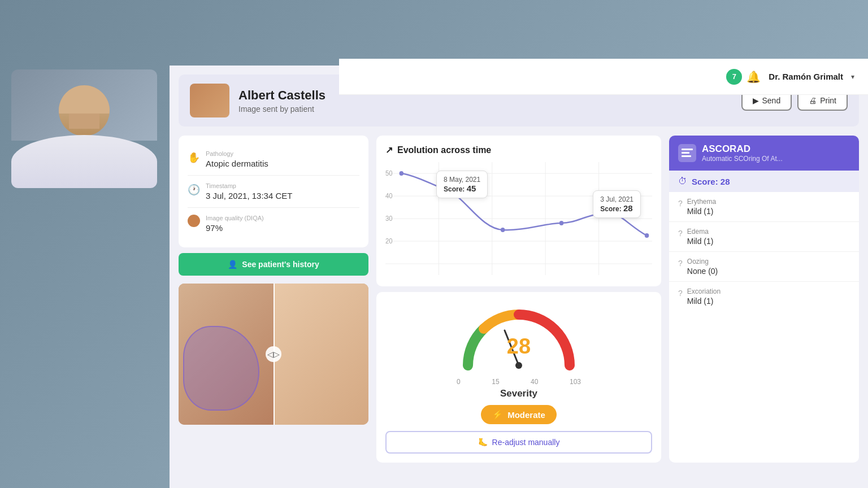 The width and height of the screenshot is (868, 488). What do you see at coordinates (274, 191) in the screenshot?
I see `info-card: ✋ Pathology Atopic dermatitis 🕐 Timestam…` at bounding box center [274, 191].